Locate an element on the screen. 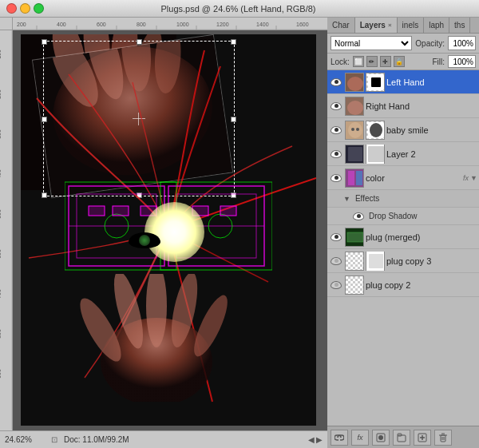  layer-item-baby-smile: baby smile is located at coordinates (403, 130).